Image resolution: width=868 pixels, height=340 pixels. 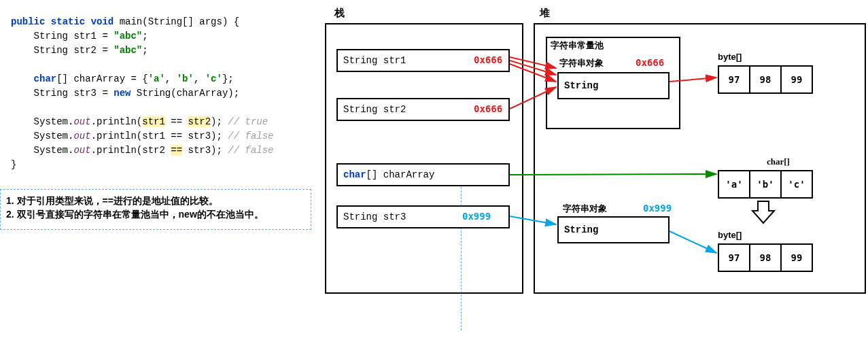 What do you see at coordinates (765, 80) in the screenshot?
I see `byte-array-1: 97 98 99` at bounding box center [765, 80].